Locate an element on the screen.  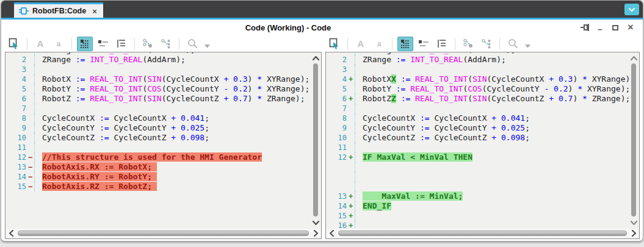
pin-icon is located at coordinates (585, 27).